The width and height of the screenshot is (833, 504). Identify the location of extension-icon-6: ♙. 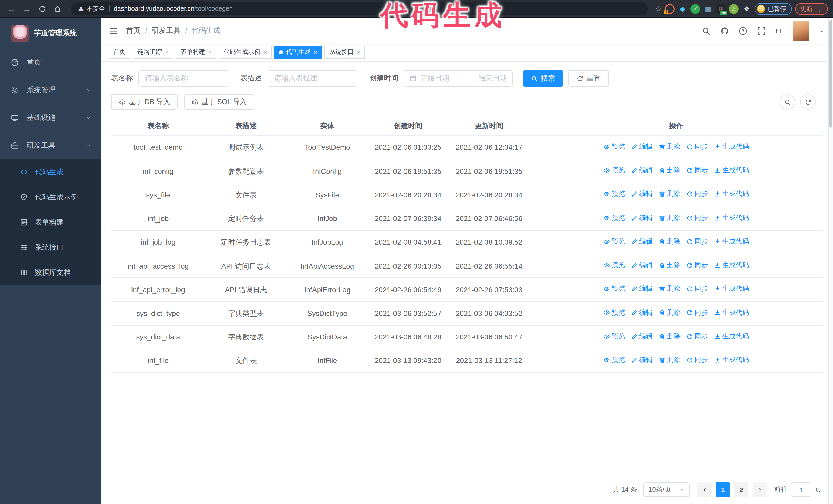
(734, 9).